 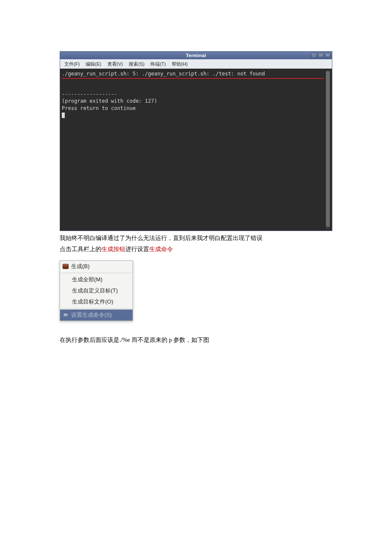 What do you see at coordinates (80, 266) in the screenshot?
I see `menu-item-build-label: 生成(B)` at bounding box center [80, 266].